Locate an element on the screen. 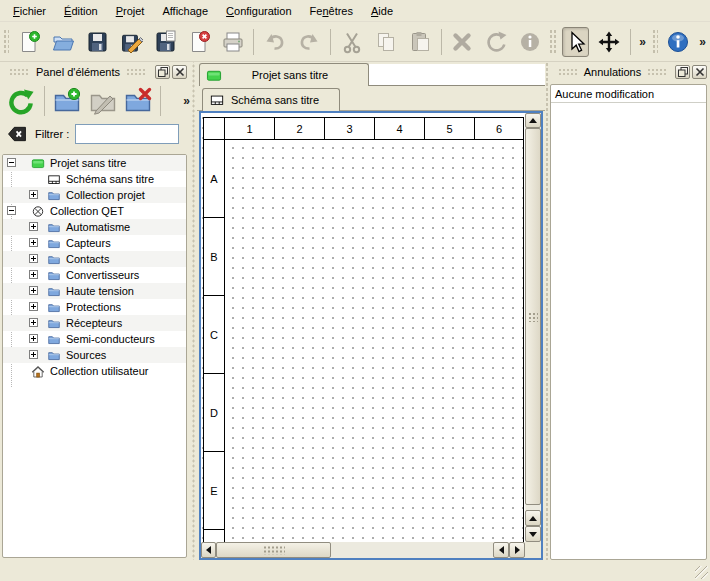 The image size is (710, 581). menu-aide: Aide is located at coordinates (382, 11).